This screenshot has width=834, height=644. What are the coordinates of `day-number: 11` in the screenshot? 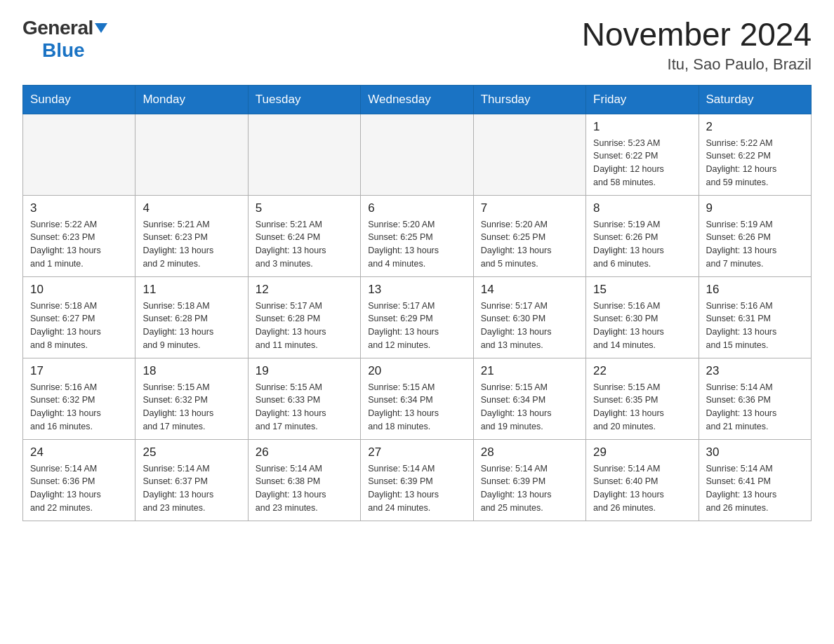 It's located at (191, 290).